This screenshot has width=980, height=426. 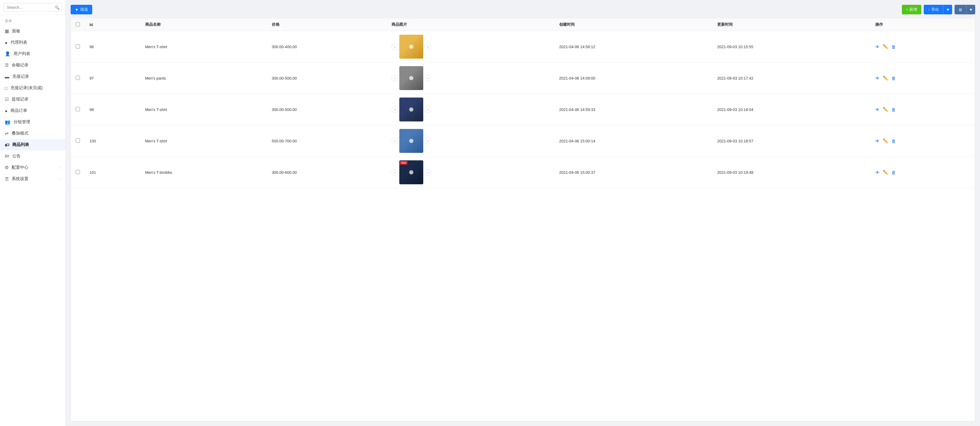 I want to click on row-created: 2021-04-06 15:00:37, so click(x=633, y=173).